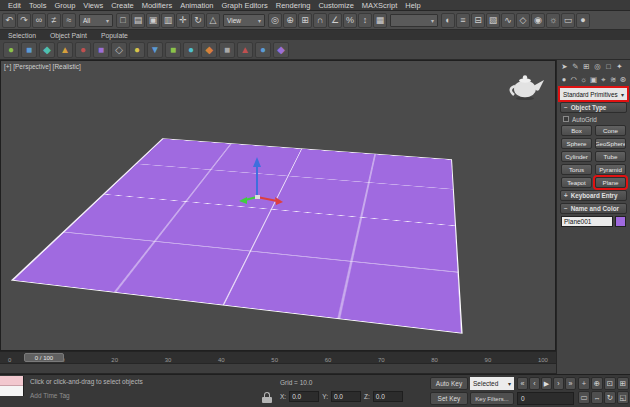  I want to click on previous-frame-icon: ‹, so click(534, 384).